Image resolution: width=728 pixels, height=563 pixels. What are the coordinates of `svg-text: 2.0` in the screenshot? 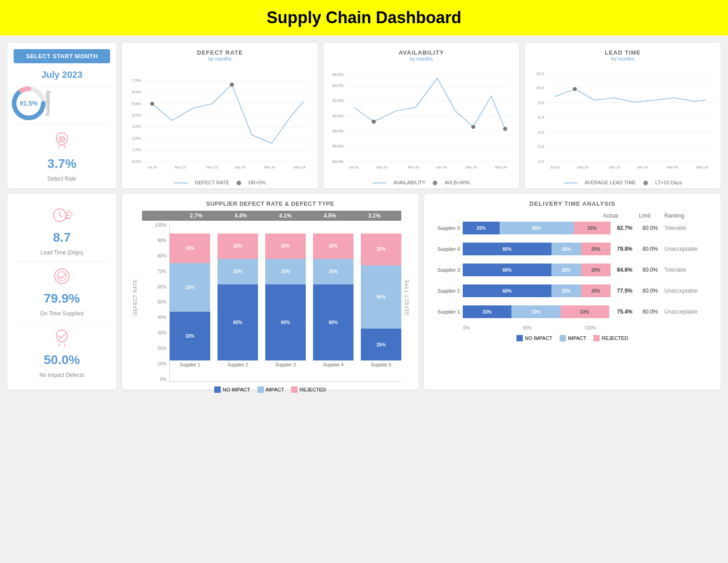 It's located at (541, 147).